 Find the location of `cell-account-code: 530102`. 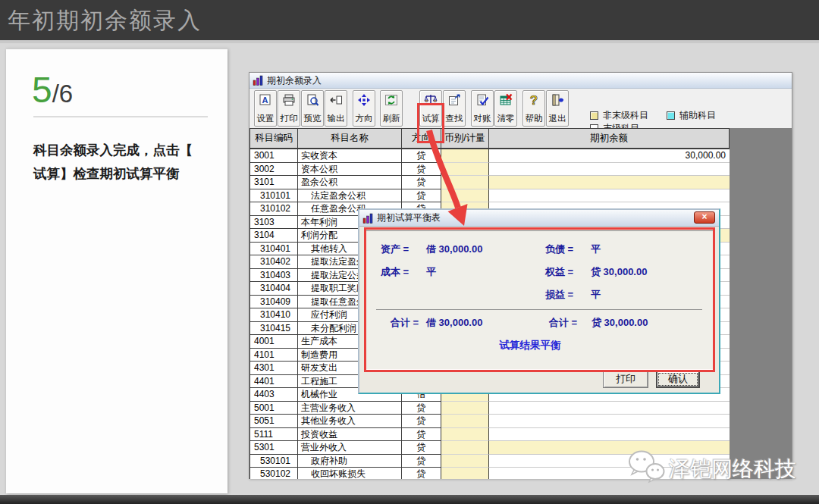

cell-account-code: 530102 is located at coordinates (275, 473).